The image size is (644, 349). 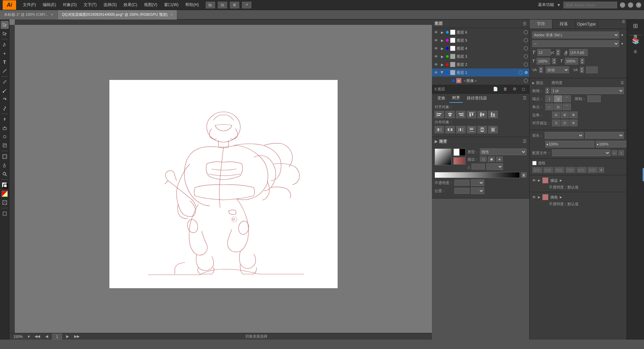 I want to click on va-down: ▼, so click(x=541, y=71).